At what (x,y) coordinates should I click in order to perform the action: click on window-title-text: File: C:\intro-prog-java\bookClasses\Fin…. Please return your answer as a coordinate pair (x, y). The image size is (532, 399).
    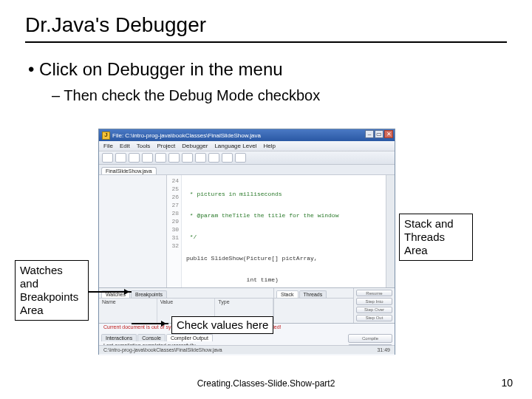
    Looking at the image, I should click on (186, 136).